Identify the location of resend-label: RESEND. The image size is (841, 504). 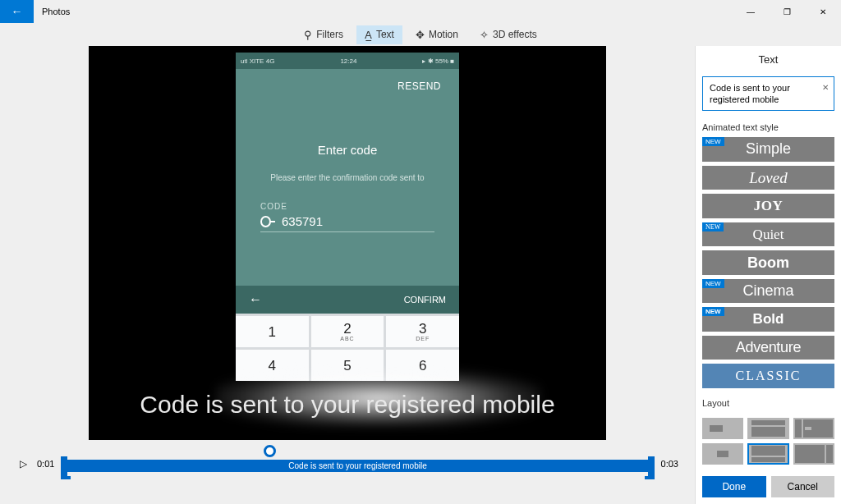
(347, 80).